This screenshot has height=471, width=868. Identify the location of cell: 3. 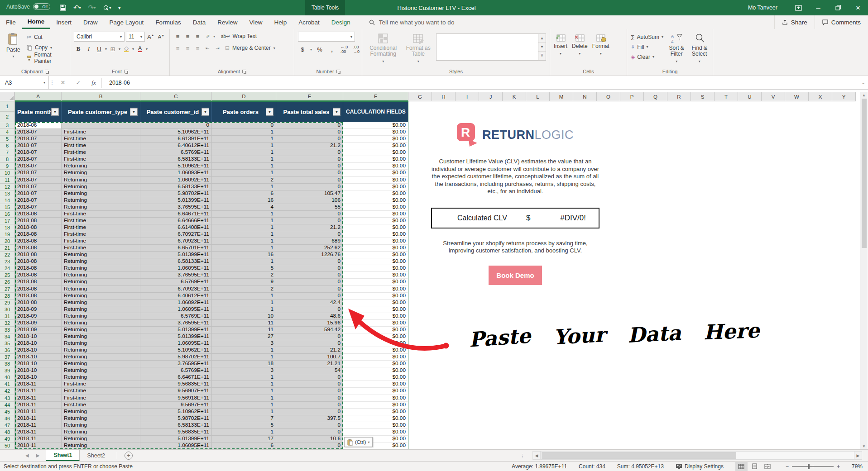
(244, 344).